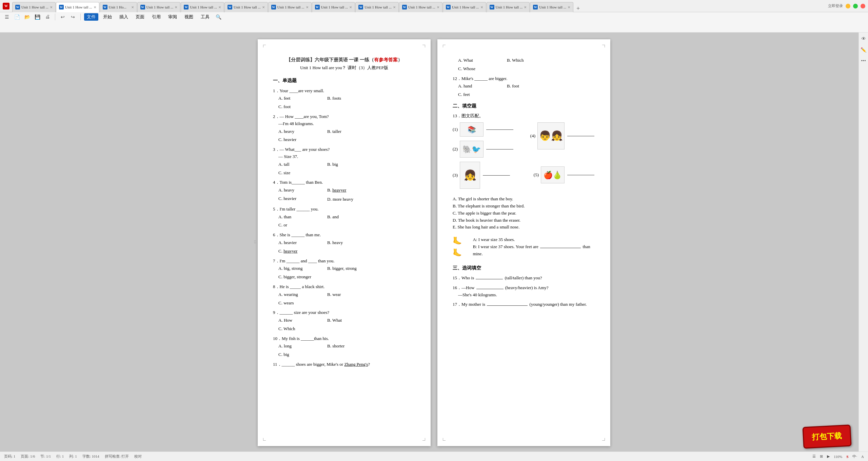 This screenshot has width=868, height=461. Describe the element at coordinates (27, 17) in the screenshot. I see `open-button: 📂` at that location.